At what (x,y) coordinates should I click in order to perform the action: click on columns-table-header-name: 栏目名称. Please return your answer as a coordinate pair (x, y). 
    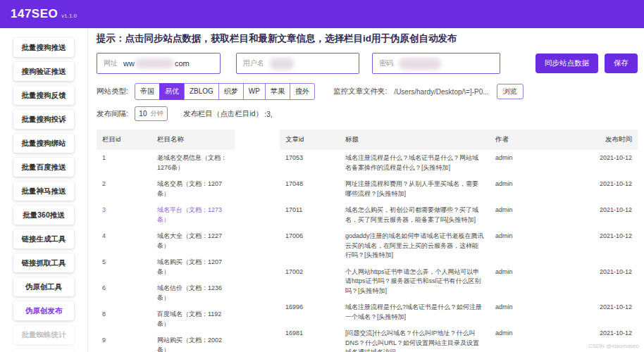
    Looking at the image, I should click on (193, 139).